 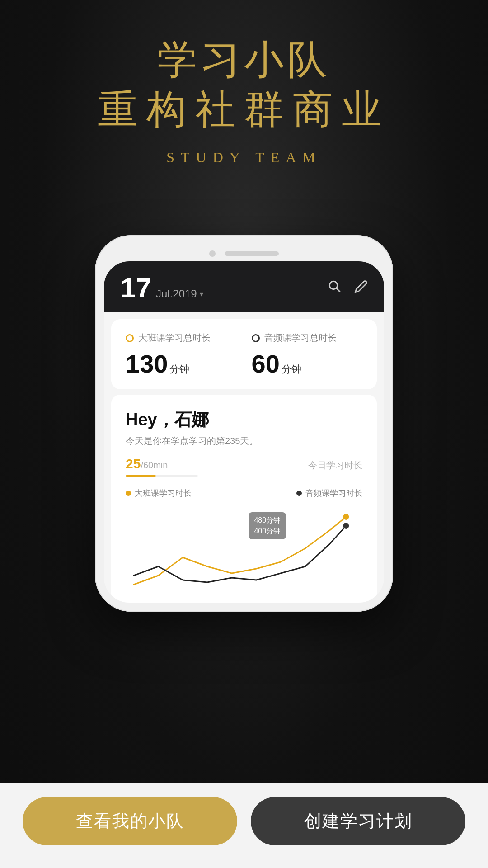 I want to click on hero-subtitle: STUDY TEAM, so click(x=244, y=157).